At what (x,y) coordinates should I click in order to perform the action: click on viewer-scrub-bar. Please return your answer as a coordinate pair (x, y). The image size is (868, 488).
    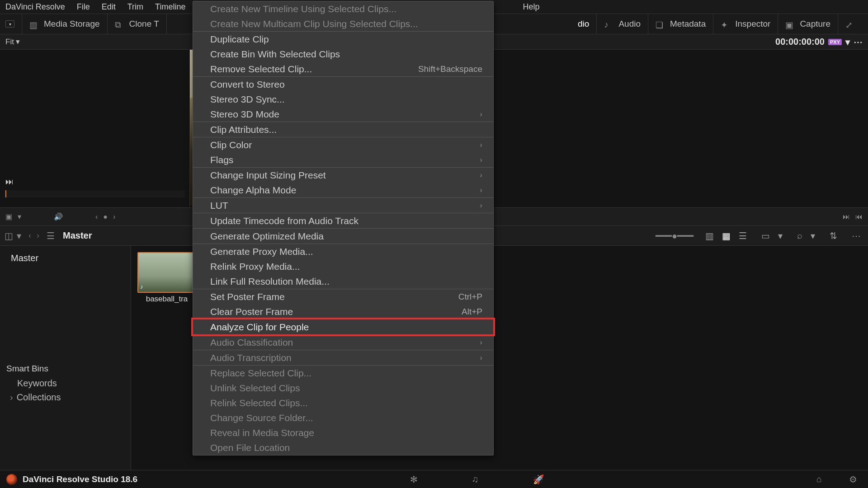
    Looking at the image, I should click on (95, 194).